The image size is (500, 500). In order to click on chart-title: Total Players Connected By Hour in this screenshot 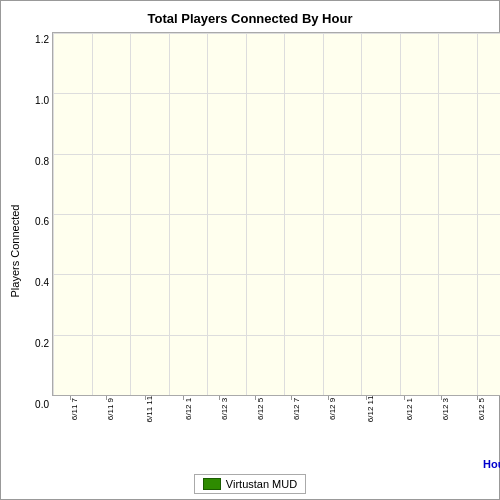, I will do `click(250, 18)`.